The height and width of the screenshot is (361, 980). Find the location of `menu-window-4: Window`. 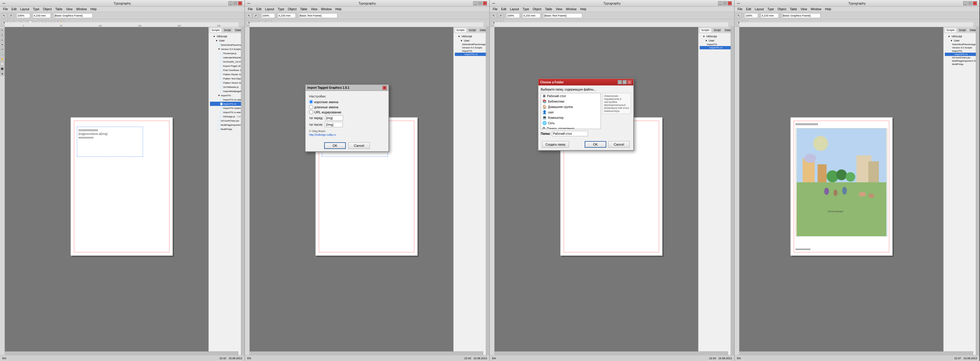

menu-window-4: Window is located at coordinates (816, 9).